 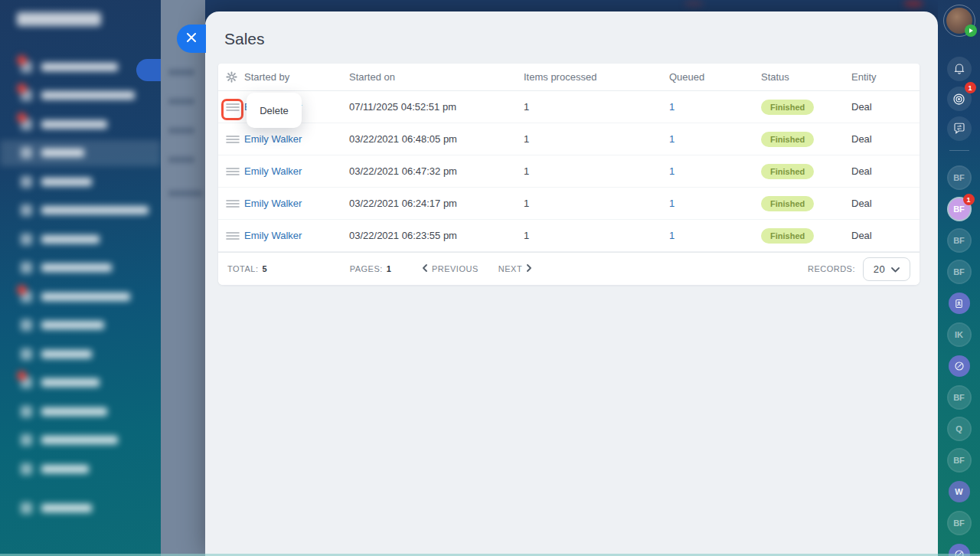 What do you see at coordinates (274, 110) in the screenshot?
I see `menu-item-delete: Delete` at bounding box center [274, 110].